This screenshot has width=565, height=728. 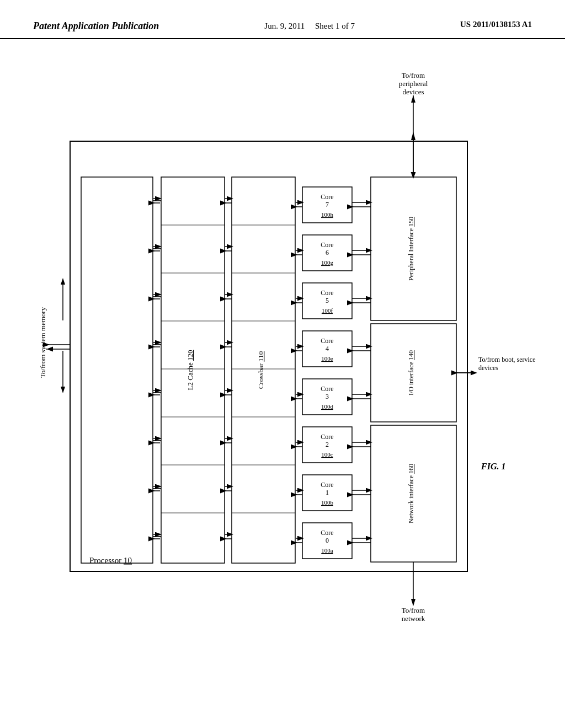 What do you see at coordinates (117, 370) in the screenshot?
I see `memory-interface-box` at bounding box center [117, 370].